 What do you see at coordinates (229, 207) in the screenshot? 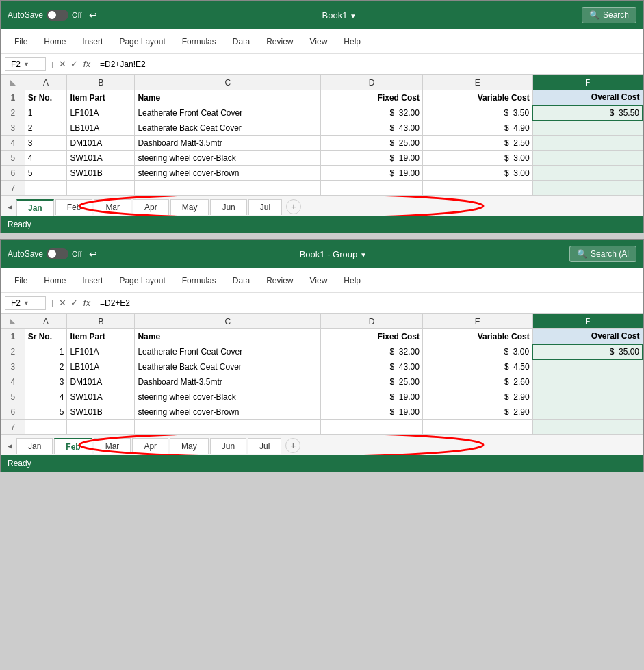
I see `tab-jun-1: Jun` at bounding box center [229, 207].